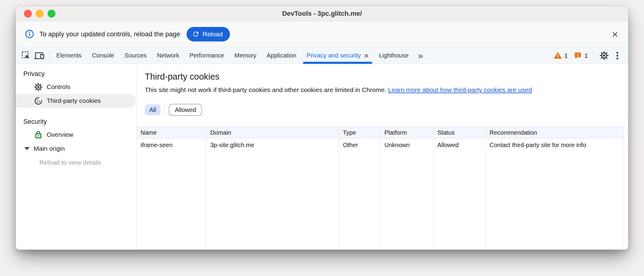  Describe the element at coordinates (103, 56) in the screenshot. I see `tab-label: Console` at that location.